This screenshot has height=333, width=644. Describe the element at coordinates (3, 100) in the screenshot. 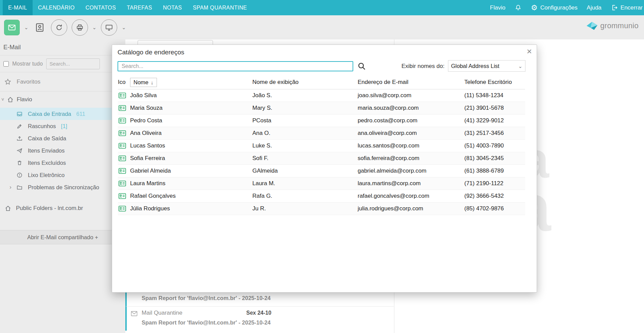

I see `chevron-down-icon: ˅` at that location.